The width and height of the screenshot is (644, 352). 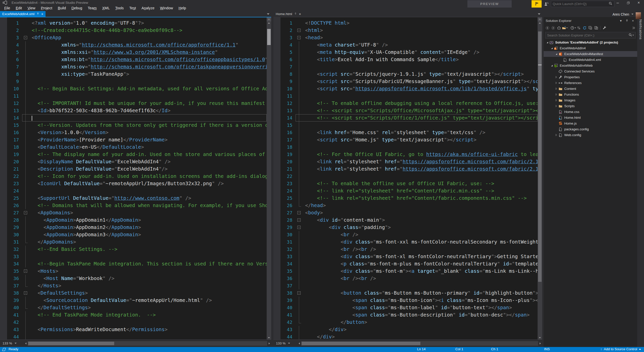 What do you see at coordinates (269, 23) in the screenshot?
I see `scroll-up-arrow` at bounding box center [269, 23].